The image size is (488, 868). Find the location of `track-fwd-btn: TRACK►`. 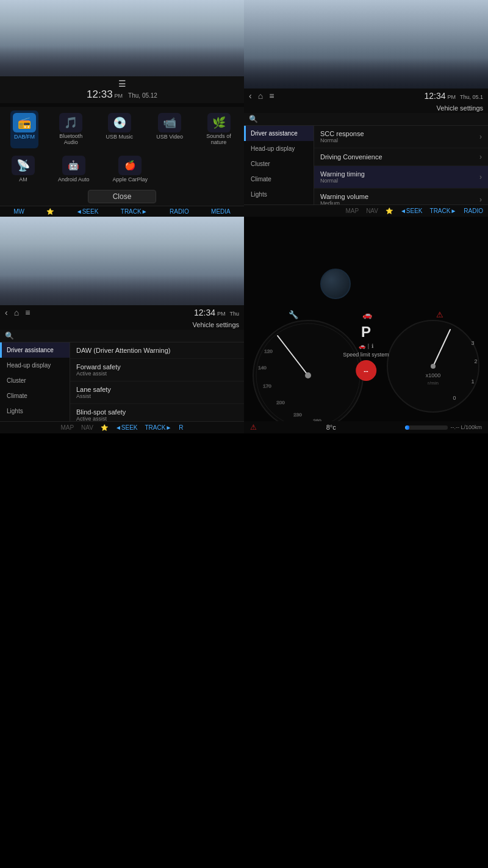

track-fwd-btn: TRACK► is located at coordinates (134, 211).